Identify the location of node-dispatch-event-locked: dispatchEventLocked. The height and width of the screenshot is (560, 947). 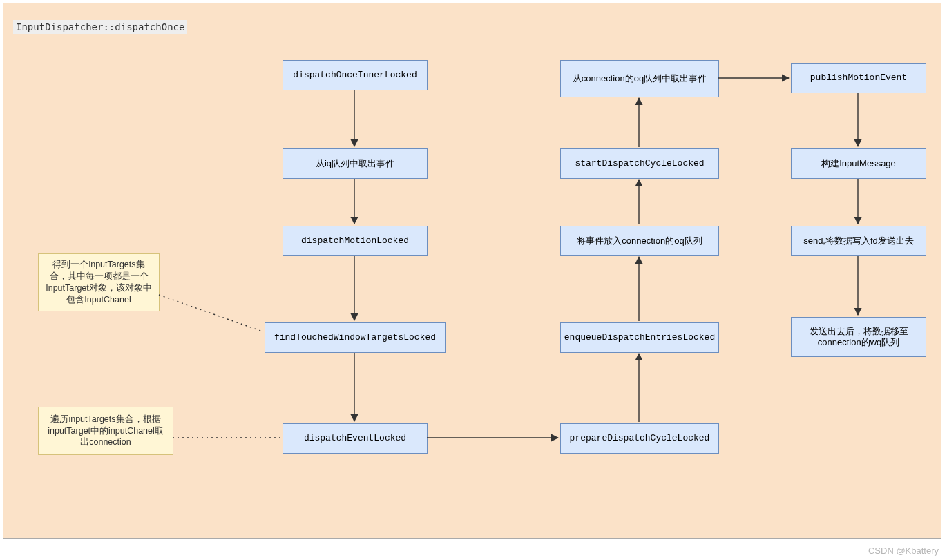
(355, 438).